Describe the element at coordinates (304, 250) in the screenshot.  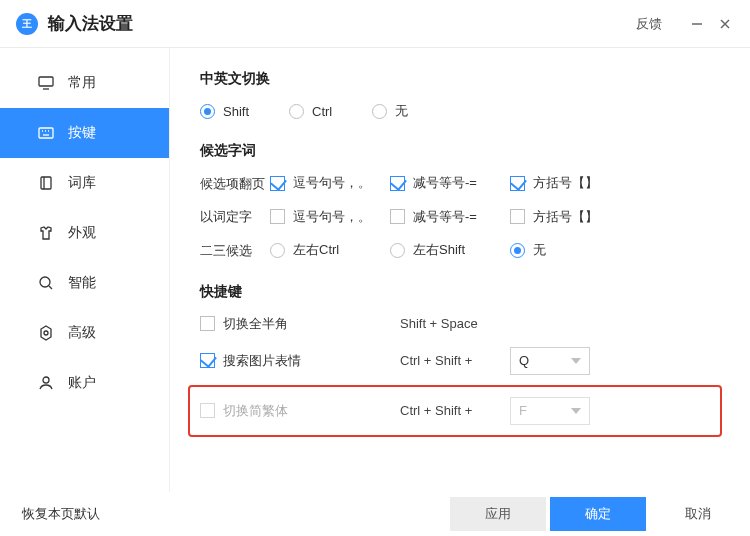
I see `radio-cand-ctrl: 左右Ctrl` at that location.